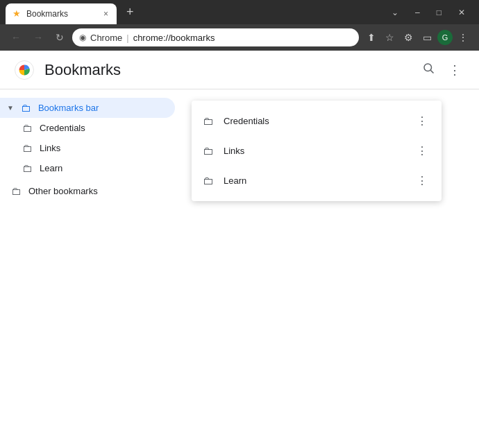 The image size is (479, 448). Describe the element at coordinates (61, 14) in the screenshot. I see `tab-title: Bookmarks` at that location.